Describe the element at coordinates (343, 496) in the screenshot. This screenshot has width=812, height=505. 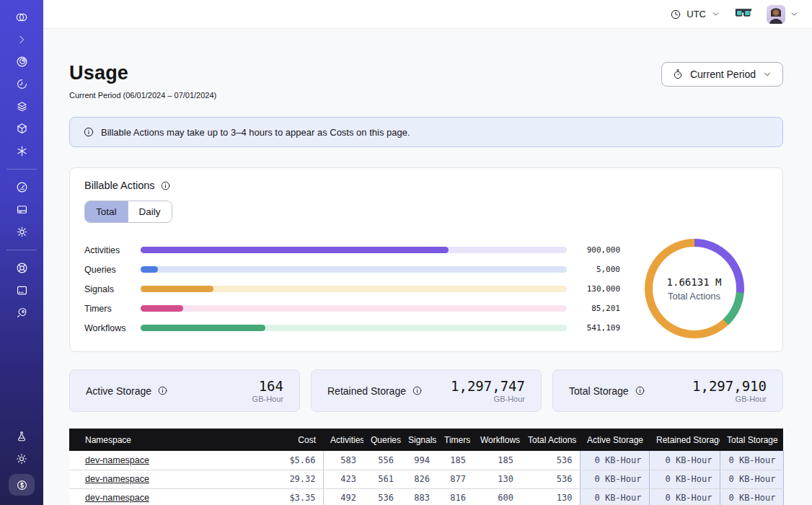
I see `cell-activities: 492` at that location.